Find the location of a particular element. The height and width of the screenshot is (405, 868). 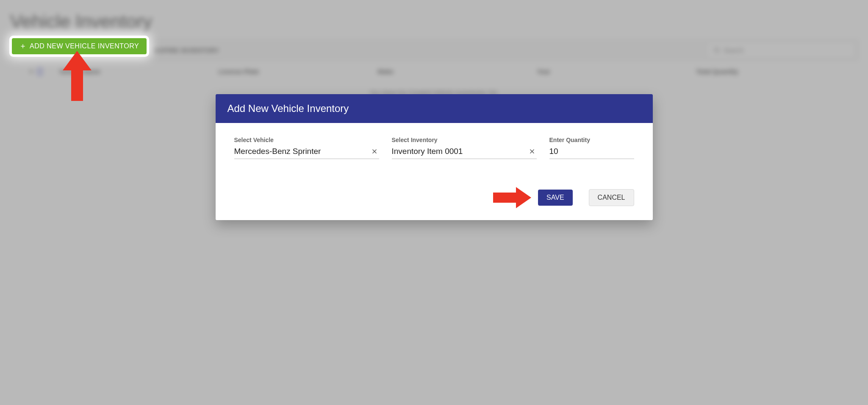

label-select-vehicle: Select Vehicle is located at coordinates (307, 140).